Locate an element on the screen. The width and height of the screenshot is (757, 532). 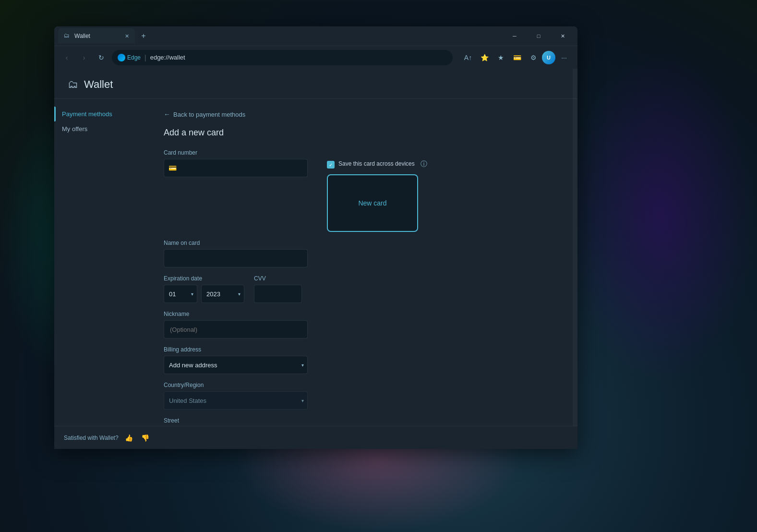
settings-more-icon: ··· is located at coordinates (564, 58).